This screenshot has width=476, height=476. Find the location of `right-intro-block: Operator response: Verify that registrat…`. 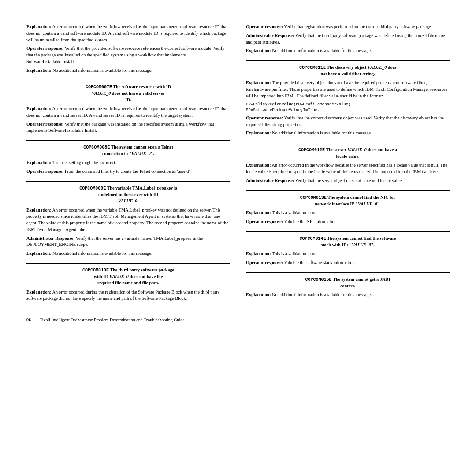

right-intro-block: Operator response: Verify that registrat… is located at coordinates (348, 39).